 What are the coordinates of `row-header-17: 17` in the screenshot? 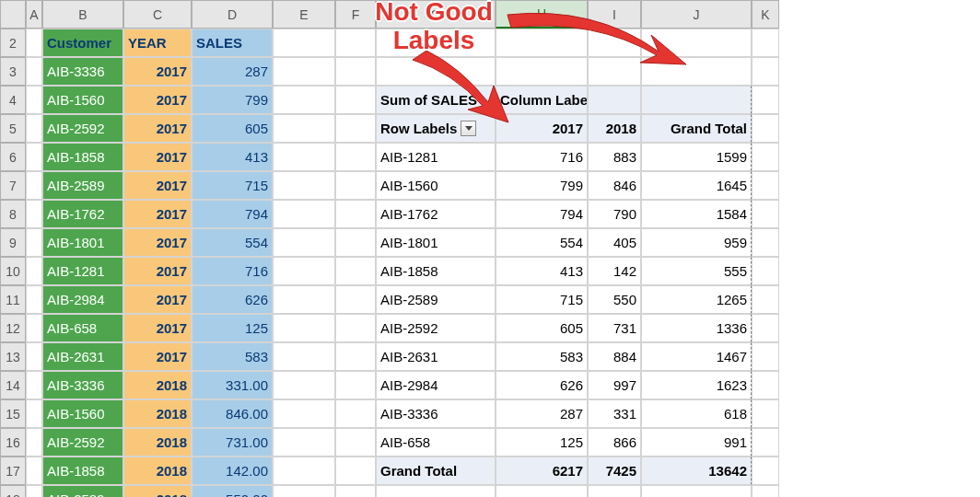 It's located at (13, 471).